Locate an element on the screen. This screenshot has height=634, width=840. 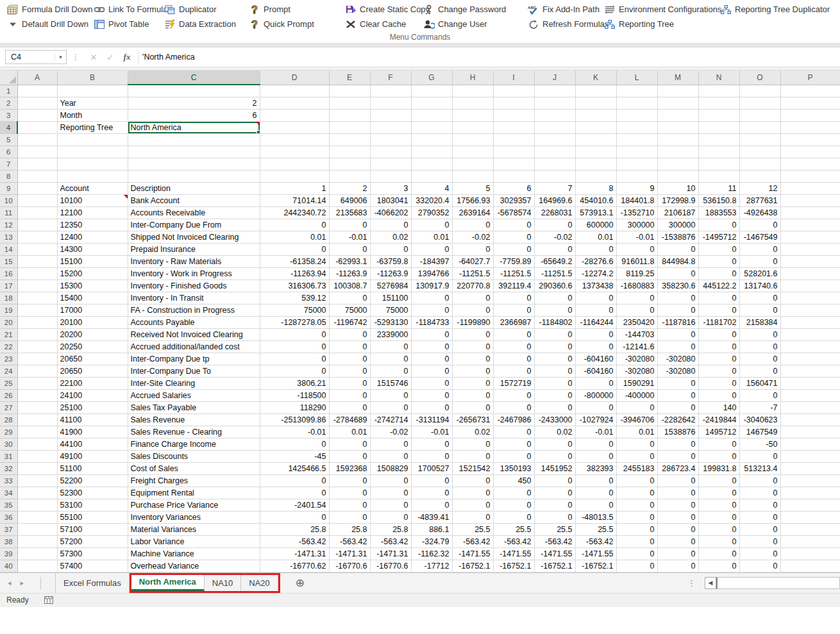
cell-P28 is located at coordinates (811, 419).